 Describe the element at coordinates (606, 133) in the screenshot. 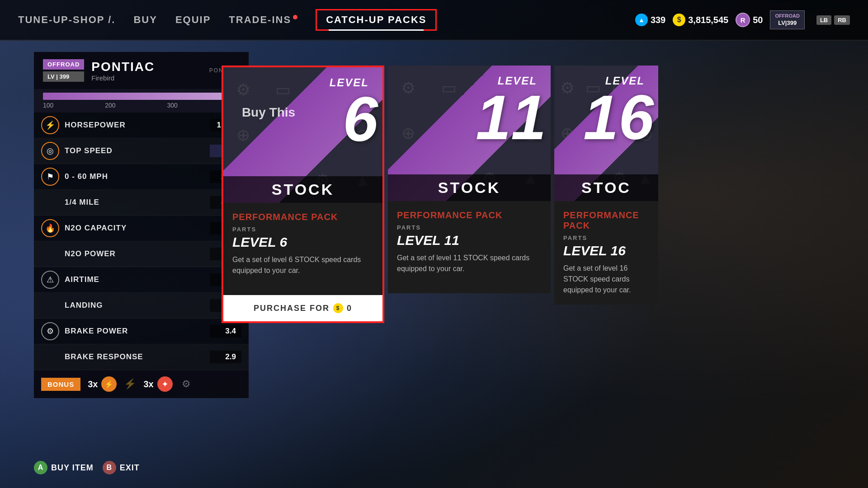

I see `pack-16-visual: ⚙▭◎▼ ⊕▲⚙◎ ▭⊕⚙▲ LEVEL 16 STOC` at that location.